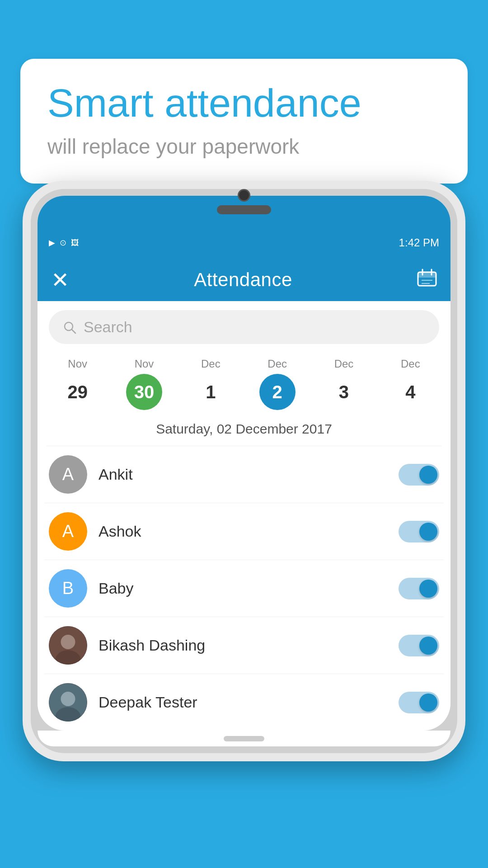  Describe the element at coordinates (244, 243) in the screenshot. I see `status-bar: ▶ ⊙ 🖼 1:42 PM` at that location.